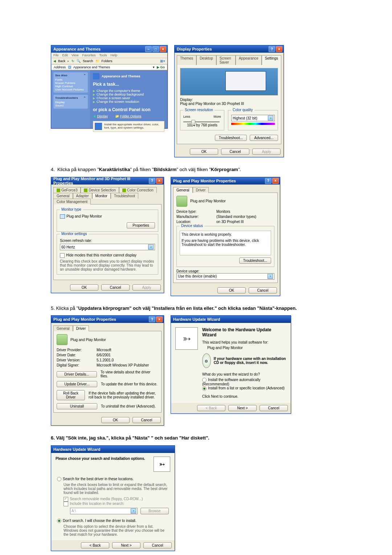  Describe the element at coordinates (109, 67) in the screenshot. I see `cp-addressbar: Address 🖼 Appearance and Themes ▾ ▶ Go` at that location.